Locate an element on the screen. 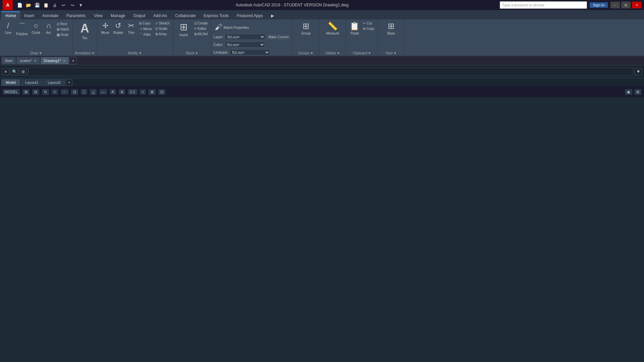 This screenshot has height=362, width=644. ws-btn: ⊞ is located at coordinates (152, 92).